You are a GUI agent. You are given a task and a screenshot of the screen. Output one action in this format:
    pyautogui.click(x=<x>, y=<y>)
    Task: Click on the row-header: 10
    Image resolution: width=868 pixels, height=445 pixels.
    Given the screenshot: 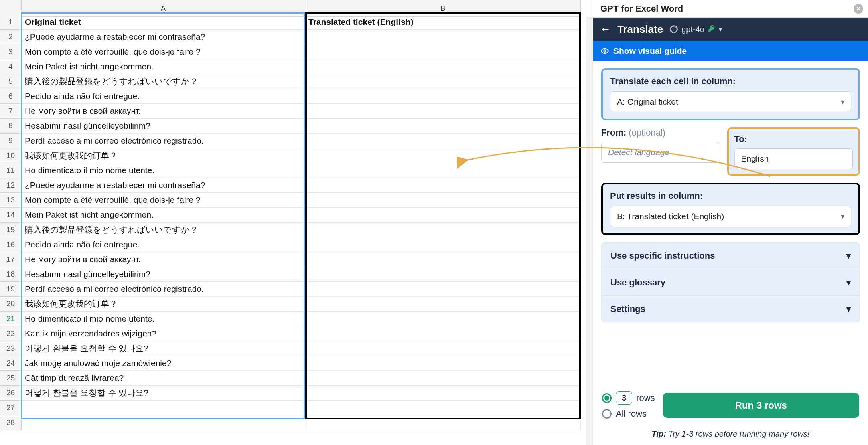 What is the action you would take?
    pyautogui.click(x=11, y=156)
    